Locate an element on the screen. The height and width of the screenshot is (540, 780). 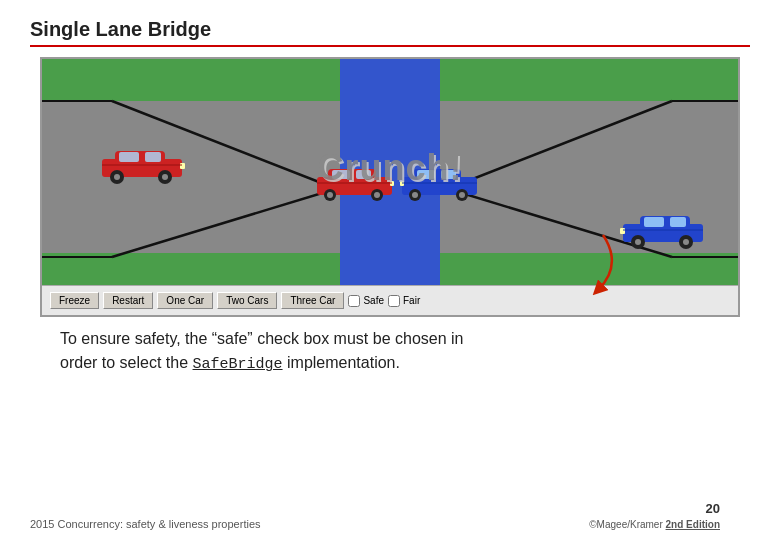
footer-left-text: 2015 Concurrency: safety & liveness prop… is located at coordinates (146, 524).